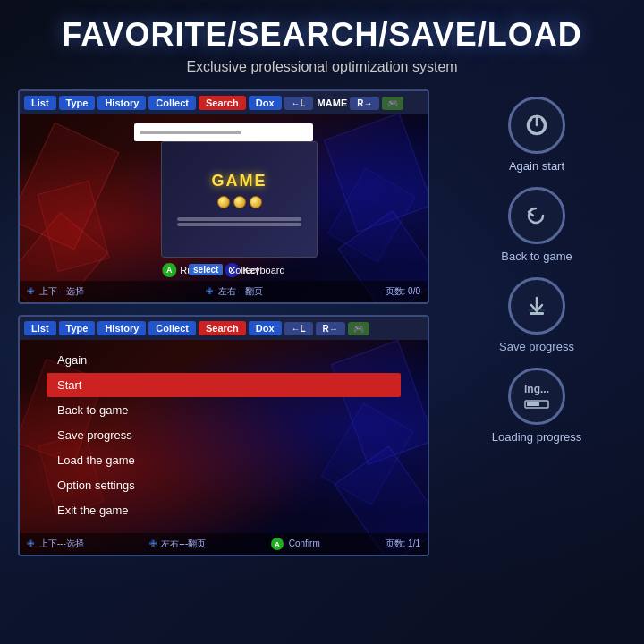 This screenshot has width=644, height=644. Describe the element at coordinates (224, 485) in the screenshot. I see `menu-item-option-settings: Option settings` at that location.